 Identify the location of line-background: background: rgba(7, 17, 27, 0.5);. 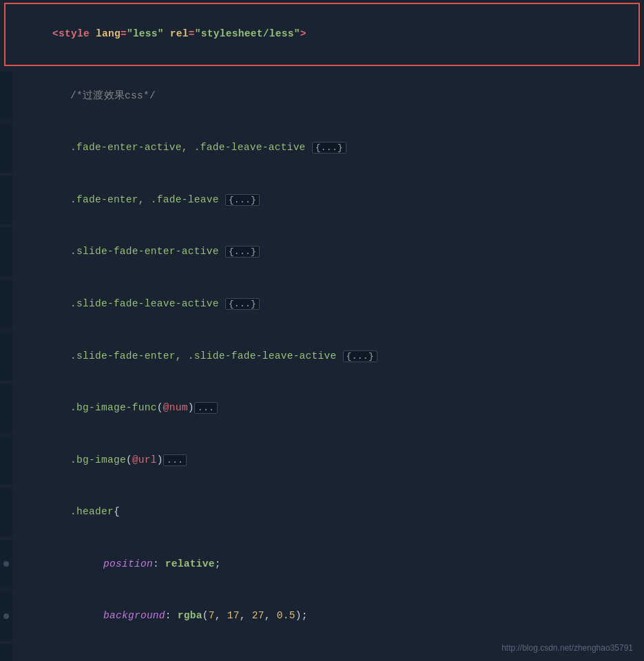
(322, 616).